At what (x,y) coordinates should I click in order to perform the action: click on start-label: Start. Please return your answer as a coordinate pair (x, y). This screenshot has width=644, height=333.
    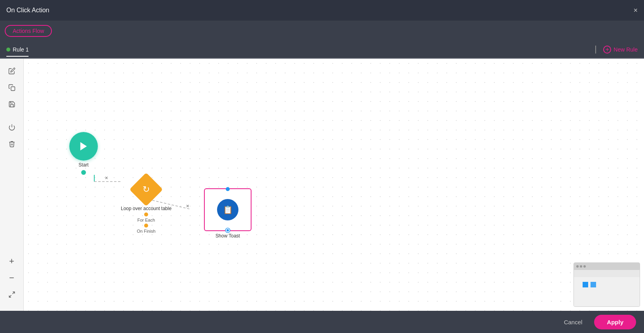
    Looking at the image, I should click on (83, 165).